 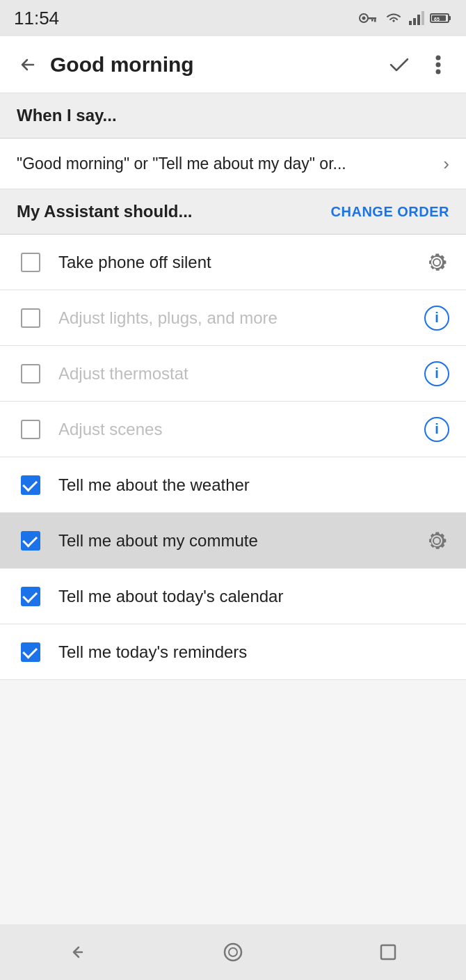 I want to click on home-nav-icon, so click(x=233, y=952).